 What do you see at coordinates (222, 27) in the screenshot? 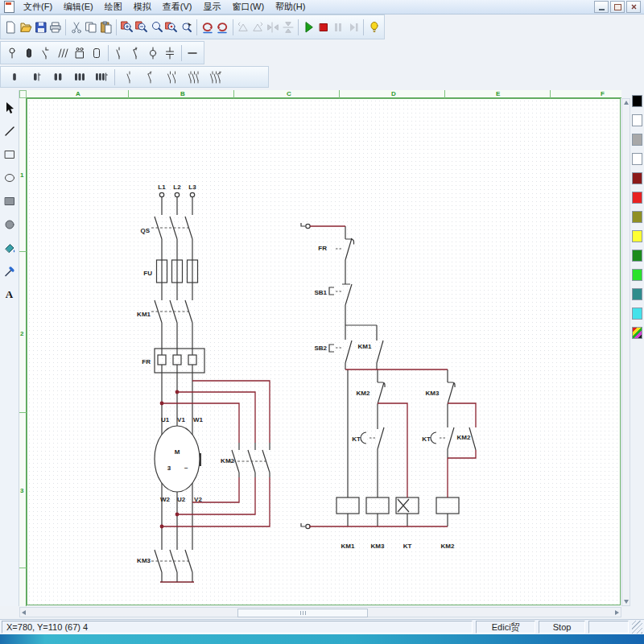
I see `redo-button` at bounding box center [222, 27].